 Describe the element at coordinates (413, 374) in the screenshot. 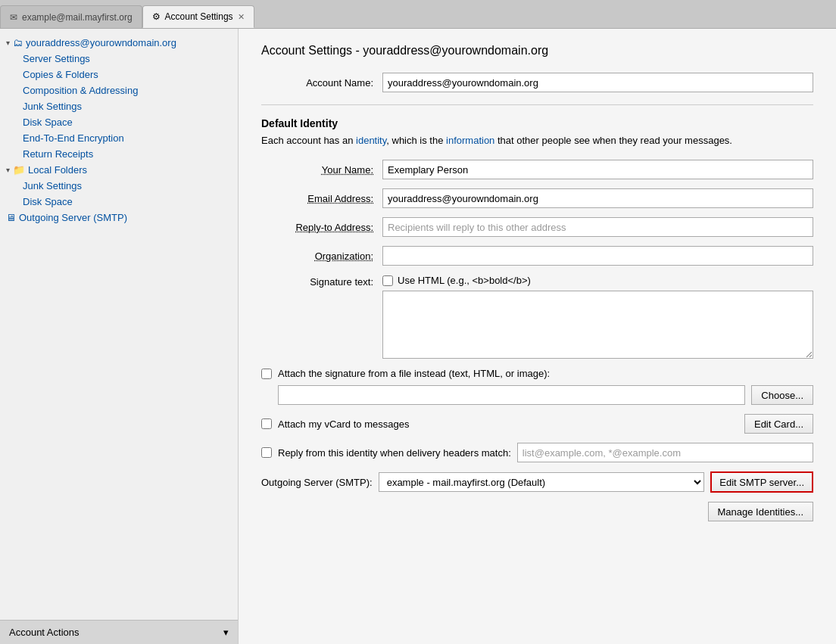

I see `attach-sig-label: Attach the signature from a file instead…` at that location.